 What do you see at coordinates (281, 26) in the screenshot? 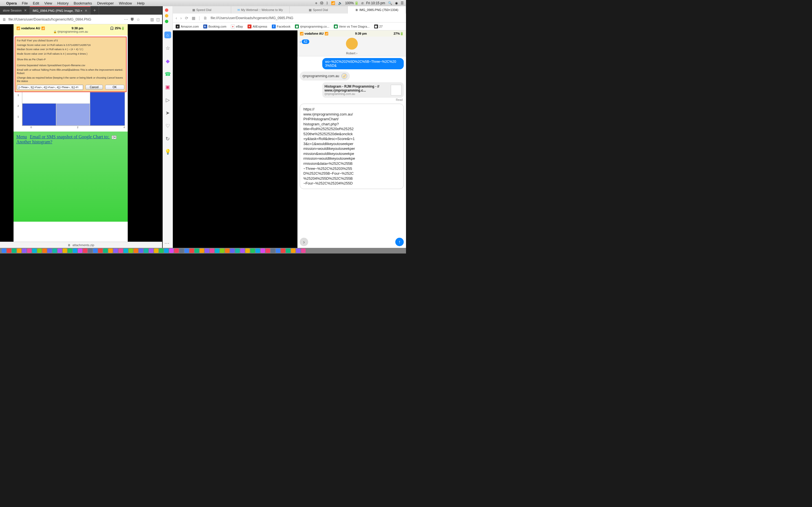
I see `bookmark-facebook: fFacebook` at bounding box center [281, 26].